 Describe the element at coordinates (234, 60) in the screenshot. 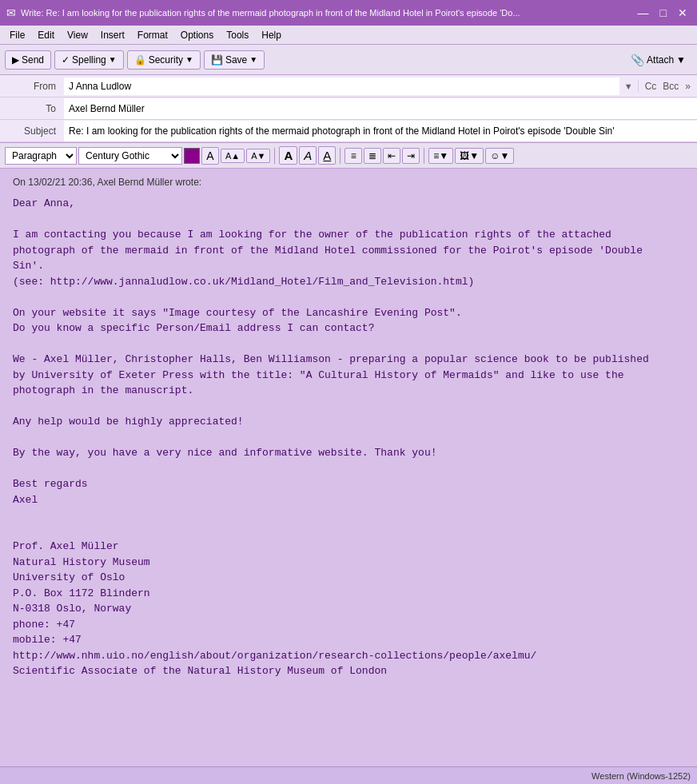

I see `save-button: 💾 Save ▼` at that location.